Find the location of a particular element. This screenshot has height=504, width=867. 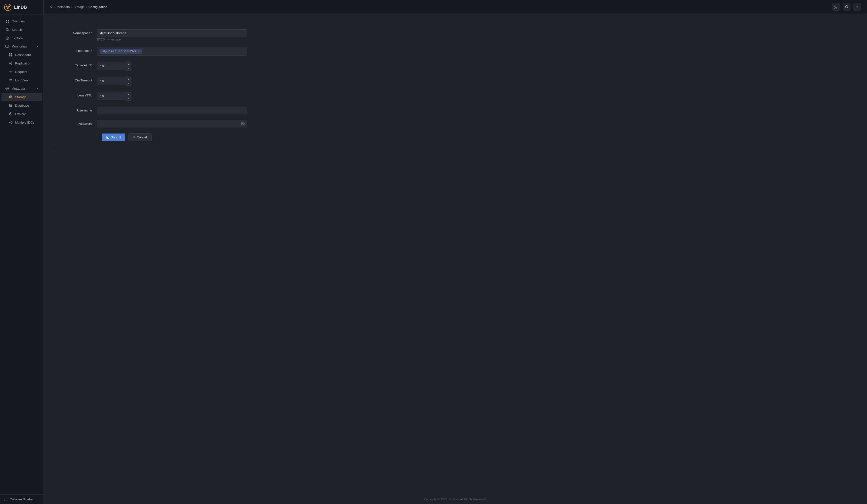

topbar: / Metadata / Storage / Configuration is located at coordinates (456, 7).